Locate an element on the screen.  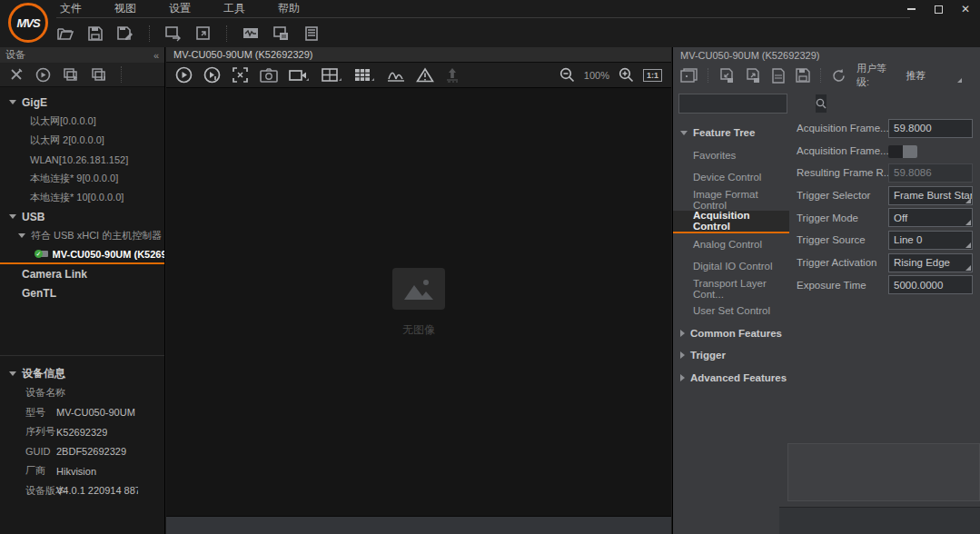
feature-node-trigger: Trigger is located at coordinates (731, 356).